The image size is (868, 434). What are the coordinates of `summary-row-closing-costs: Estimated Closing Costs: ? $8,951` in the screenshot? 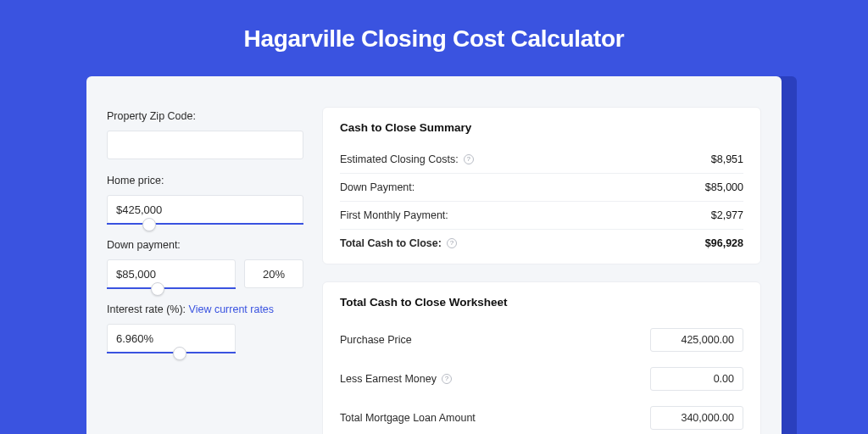 It's located at (542, 159).